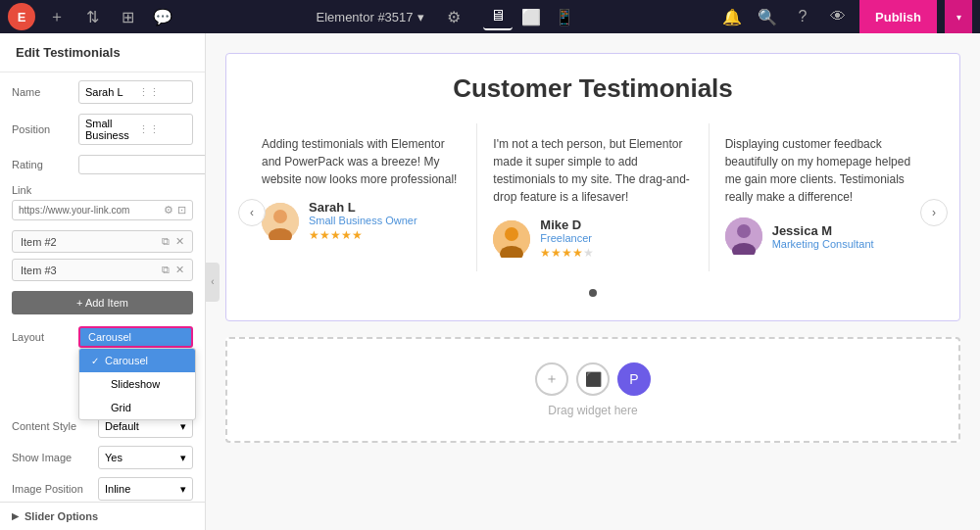 The image size is (980, 530). Describe the element at coordinates (166, 241) in the screenshot. I see `item-2-copy-icon: ⧉` at that location.